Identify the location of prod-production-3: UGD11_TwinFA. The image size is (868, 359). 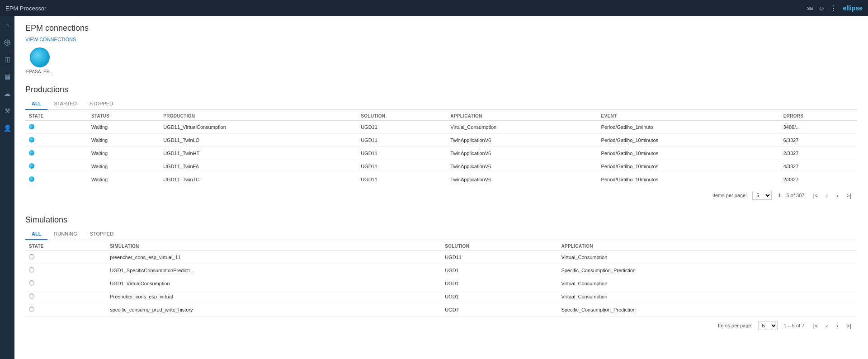
(259, 166).